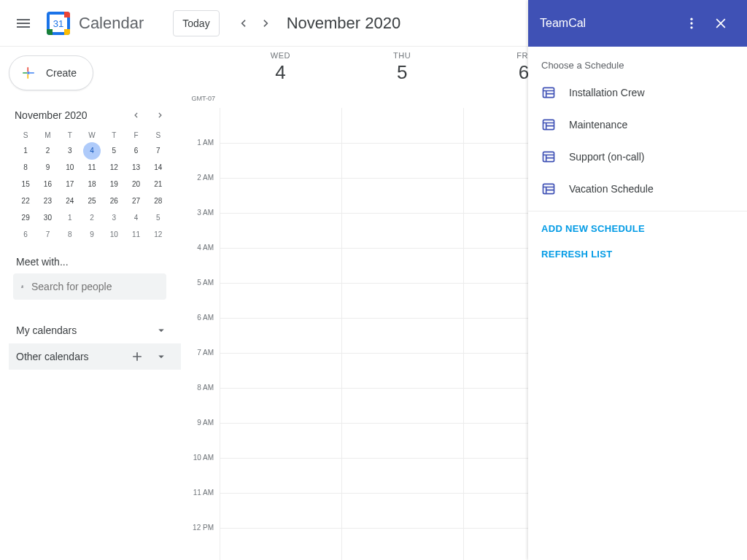 This screenshot has height=560, width=747. What do you see at coordinates (47, 330) in the screenshot?
I see `my-calendars-label: My calendars` at bounding box center [47, 330].